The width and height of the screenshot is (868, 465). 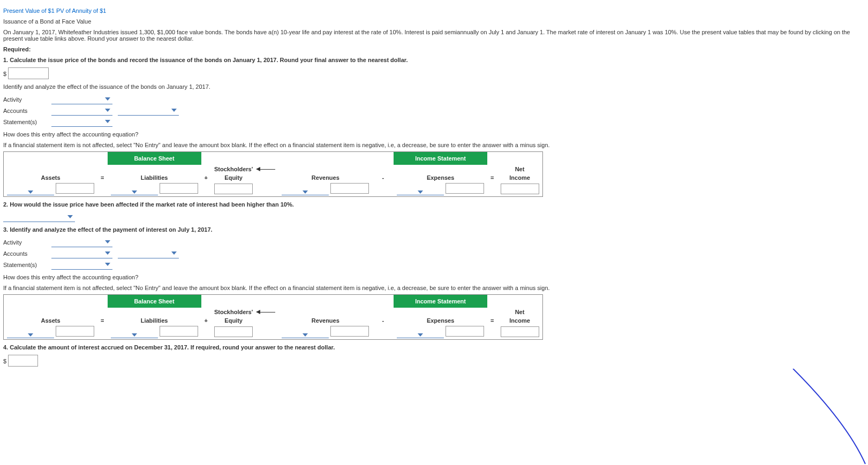 I want to click on exp-header-2: Expenses, so click(x=440, y=321).